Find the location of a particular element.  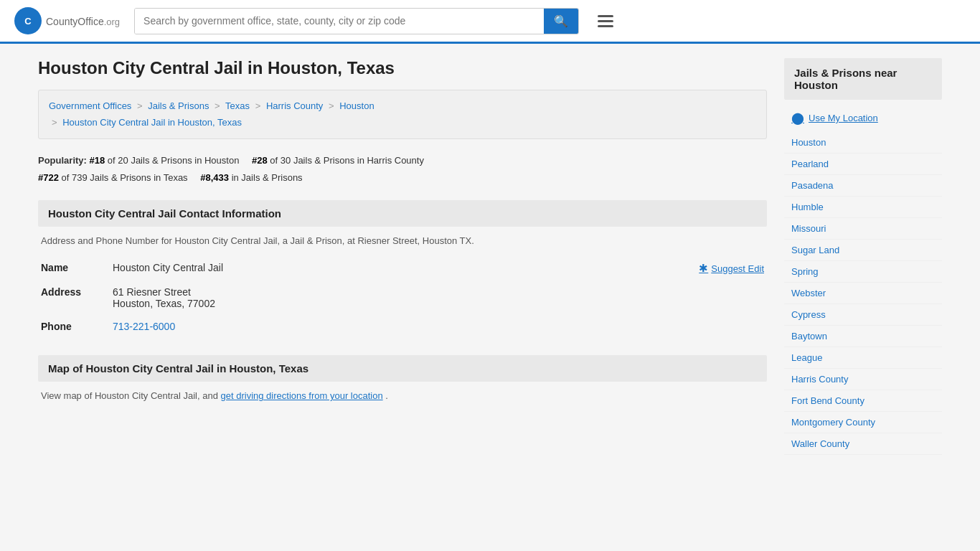

search-bar: 🔍 is located at coordinates (357, 22).